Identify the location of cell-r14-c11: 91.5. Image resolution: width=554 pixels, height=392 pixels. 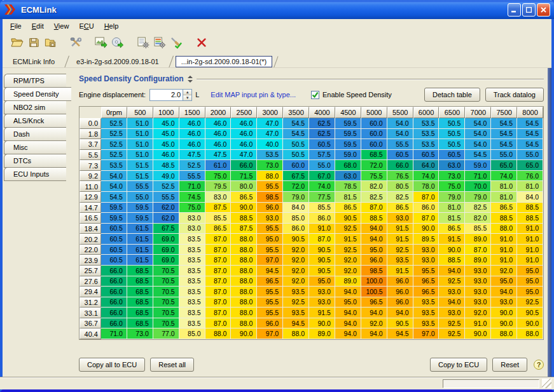
(401, 271).